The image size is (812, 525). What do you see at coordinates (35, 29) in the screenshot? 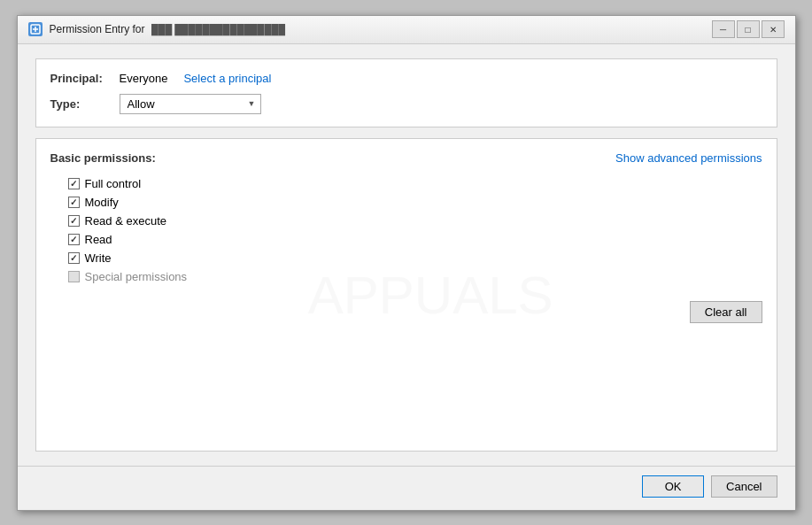
I see `dialog-icon` at bounding box center [35, 29].